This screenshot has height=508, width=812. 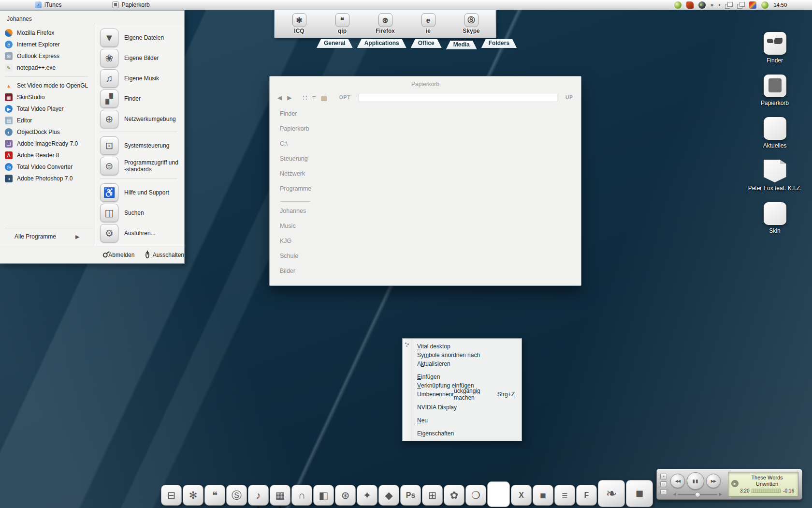 What do you see at coordinates (389, 495) in the screenshot?
I see `dock-player-icon: ◆` at bounding box center [389, 495].